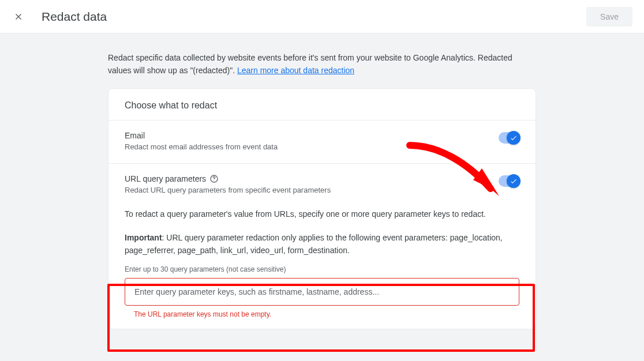  Describe the element at coordinates (312, 179) in the screenshot. I see `option-url-title: URL query parameters` at that location.